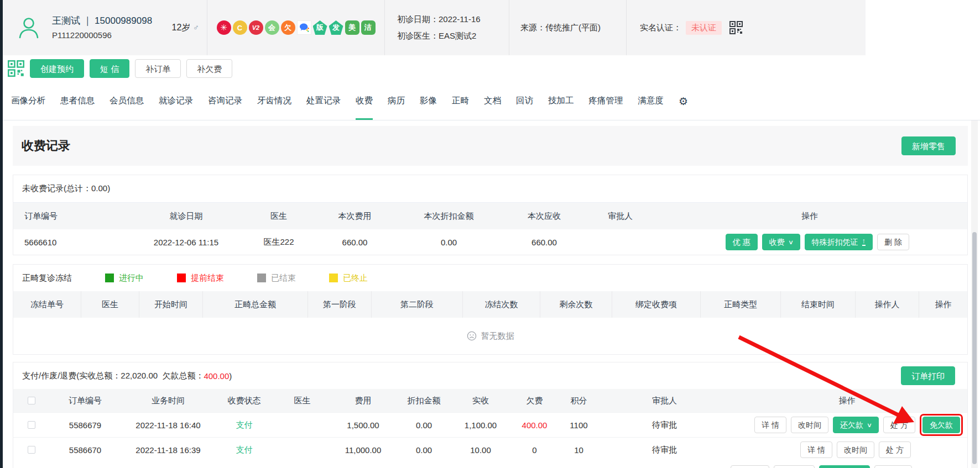 This screenshot has height=468, width=980. Describe the element at coordinates (304, 28) in the screenshot. I see `badge-wecom-chat-icon` at that location.